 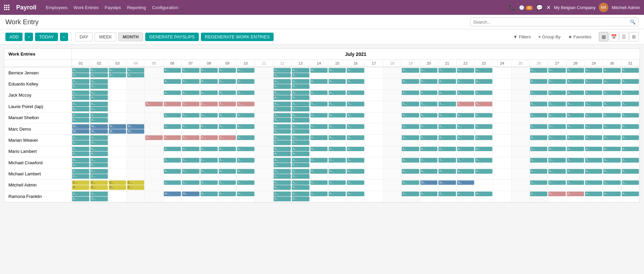 I want to click on employee-name: Marian Weaver, so click(x=38, y=140).